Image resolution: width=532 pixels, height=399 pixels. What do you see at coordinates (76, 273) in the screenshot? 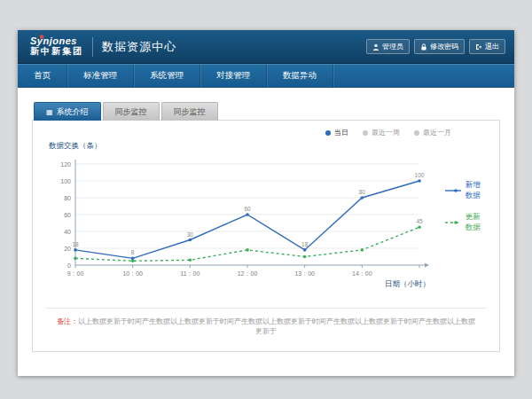
I see `svg-text: 9：00` at bounding box center [76, 273].